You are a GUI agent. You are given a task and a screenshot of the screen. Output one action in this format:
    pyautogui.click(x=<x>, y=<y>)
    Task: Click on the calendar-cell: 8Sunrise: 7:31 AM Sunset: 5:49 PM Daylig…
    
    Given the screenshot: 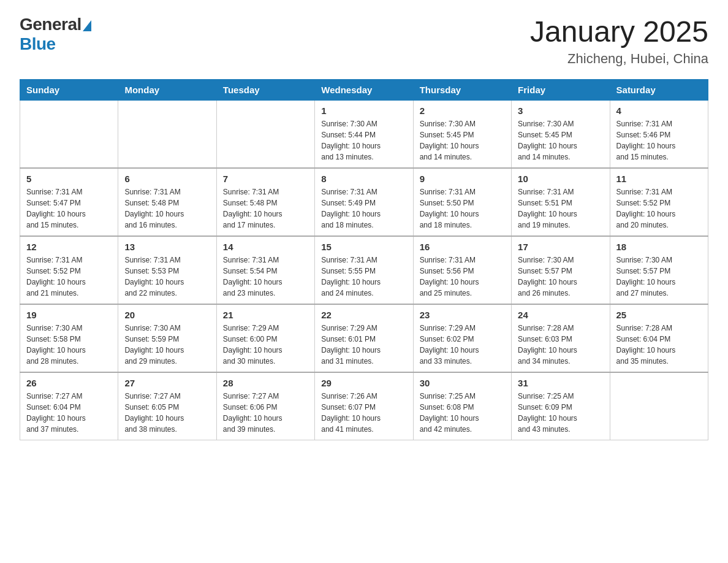 What is the action you would take?
    pyautogui.click(x=364, y=202)
    